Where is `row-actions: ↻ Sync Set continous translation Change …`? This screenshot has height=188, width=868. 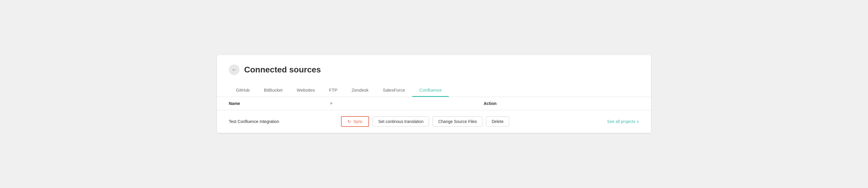 row-actions: ↻ Sync Set continous translation Change … is located at coordinates (490, 122).